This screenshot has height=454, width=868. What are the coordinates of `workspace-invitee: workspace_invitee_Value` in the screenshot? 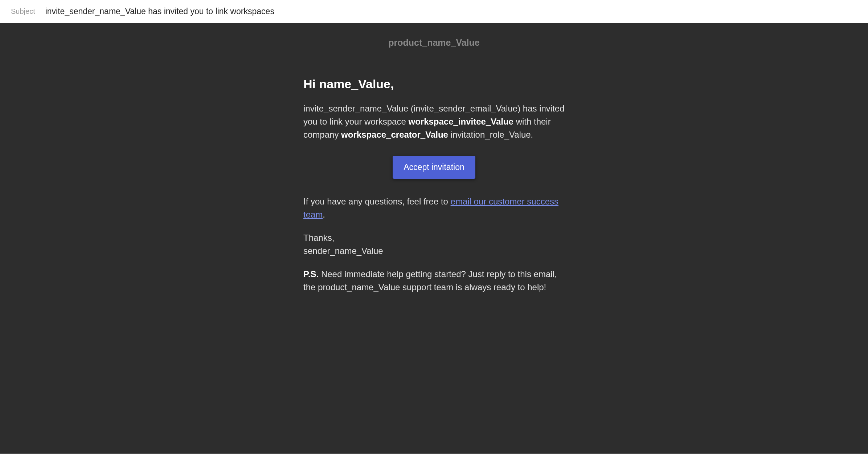 It's located at (461, 121).